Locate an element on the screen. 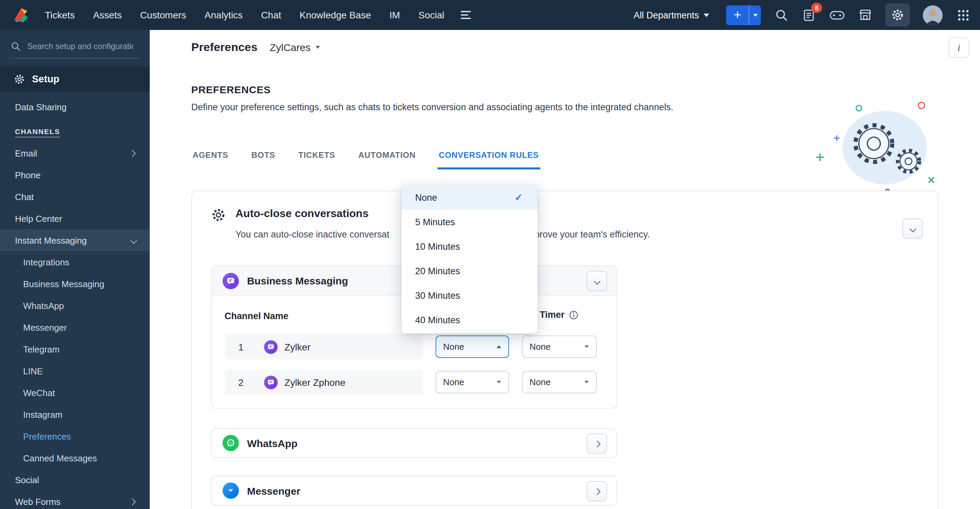  collapse-panel-button is located at coordinates (597, 281).